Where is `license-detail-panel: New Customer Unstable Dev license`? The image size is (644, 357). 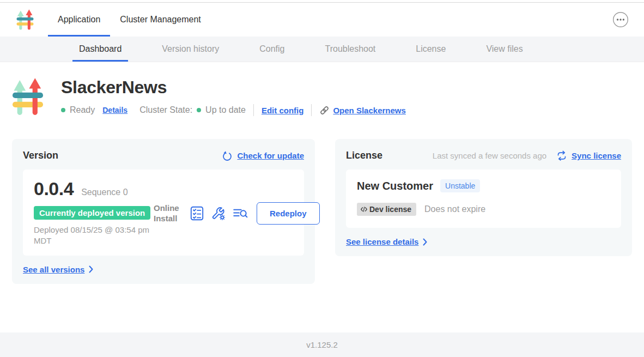
license-detail-panel: New Customer Unstable Dev license is located at coordinates (484, 198).